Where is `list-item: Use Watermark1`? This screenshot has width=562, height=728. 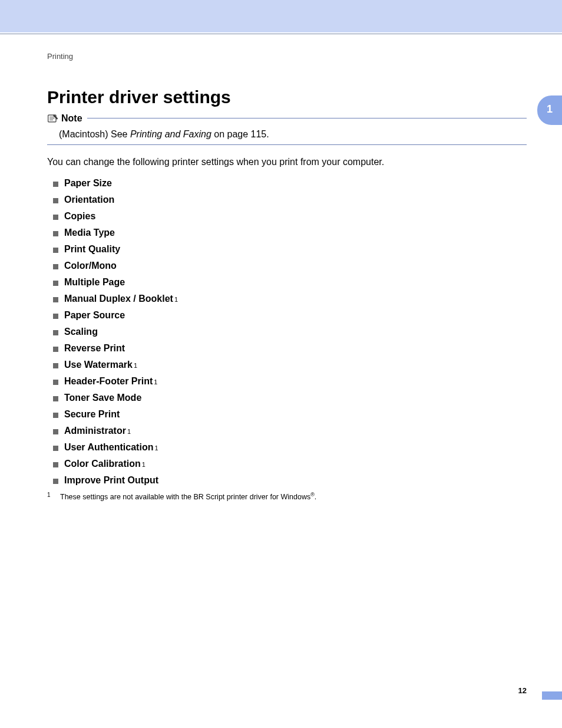
list-item: Use Watermark1 is located at coordinates (290, 365).